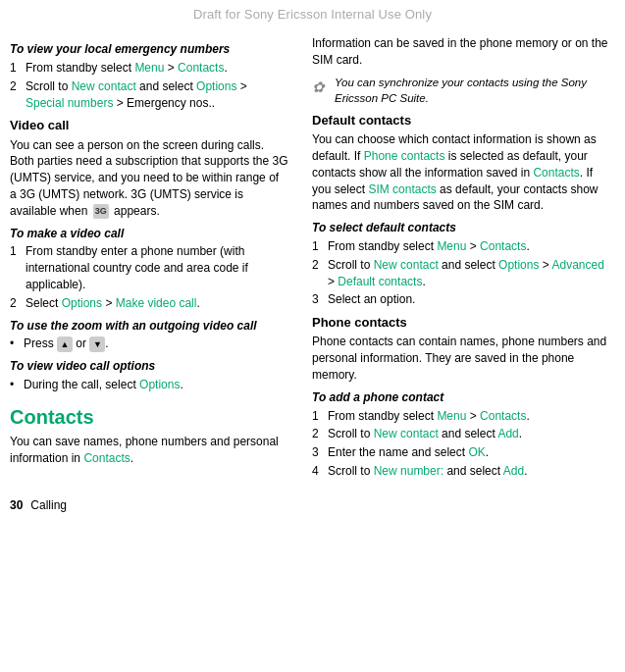  Describe the element at coordinates (149, 168) in the screenshot. I see `section-video-call: Video call You can see a person on the s…` at that location.